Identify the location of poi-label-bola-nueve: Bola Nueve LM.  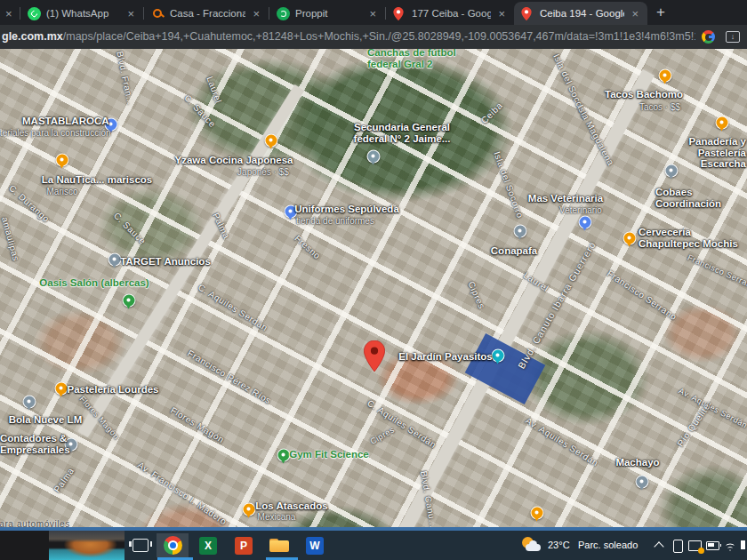
(45, 420).